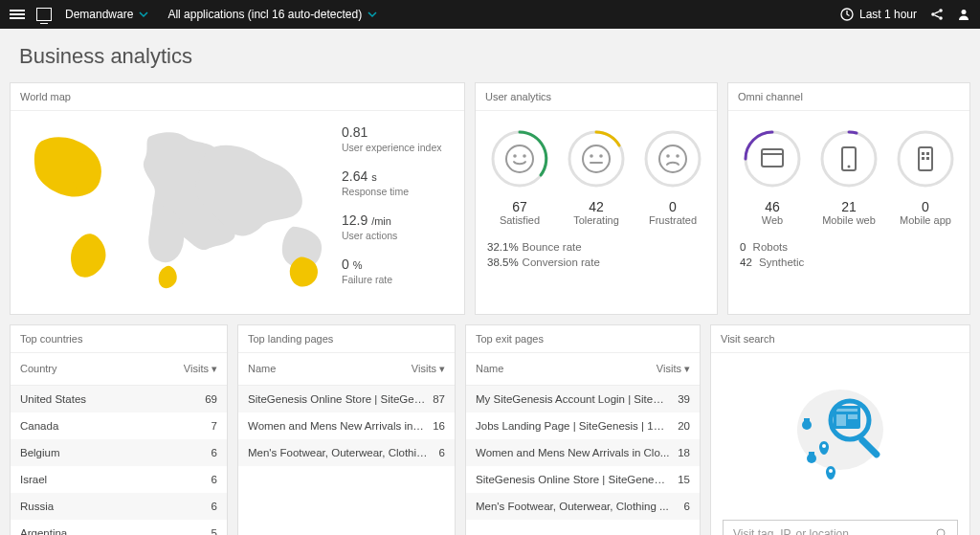 The height and width of the screenshot is (535, 980). Describe the element at coordinates (119, 453) in the screenshot. I see `table-row: Belgium6` at that location.